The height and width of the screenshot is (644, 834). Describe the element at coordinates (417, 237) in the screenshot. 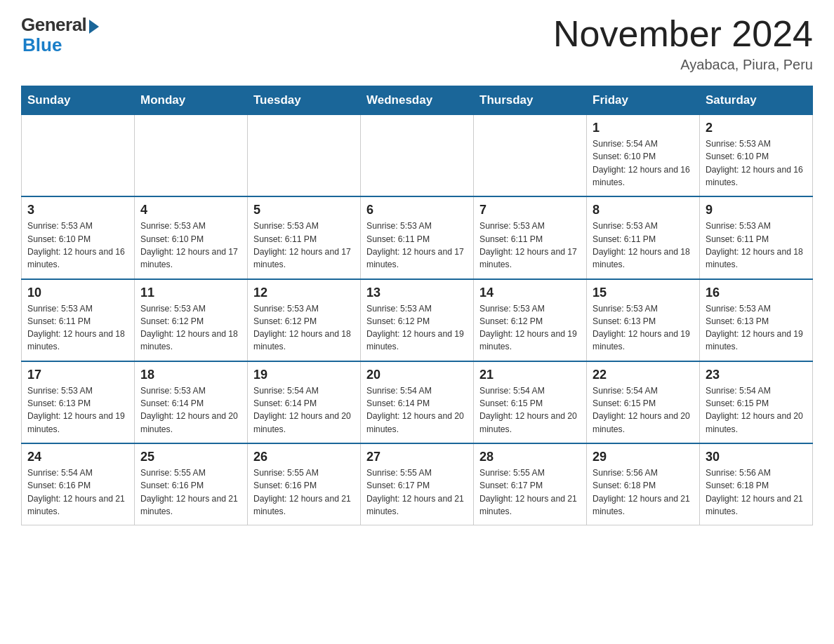

I see `calendar-cell: 6Sunrise: 5:53 AMSunset: 6:11 PMDaylight…` at that location.